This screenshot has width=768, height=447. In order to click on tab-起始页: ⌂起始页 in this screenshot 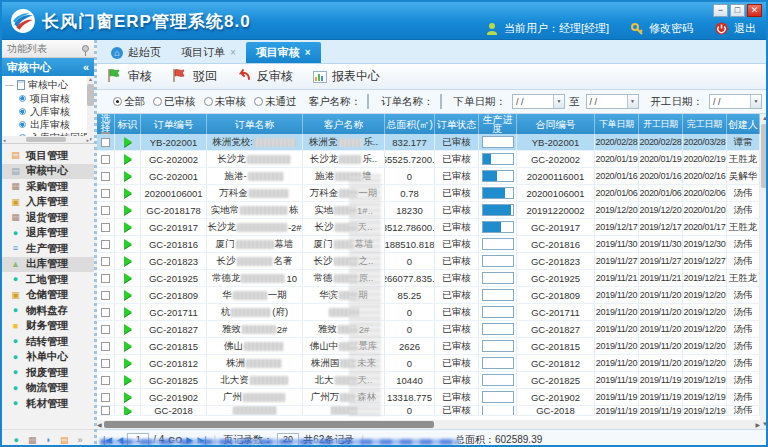, I will do `click(136, 52)`.